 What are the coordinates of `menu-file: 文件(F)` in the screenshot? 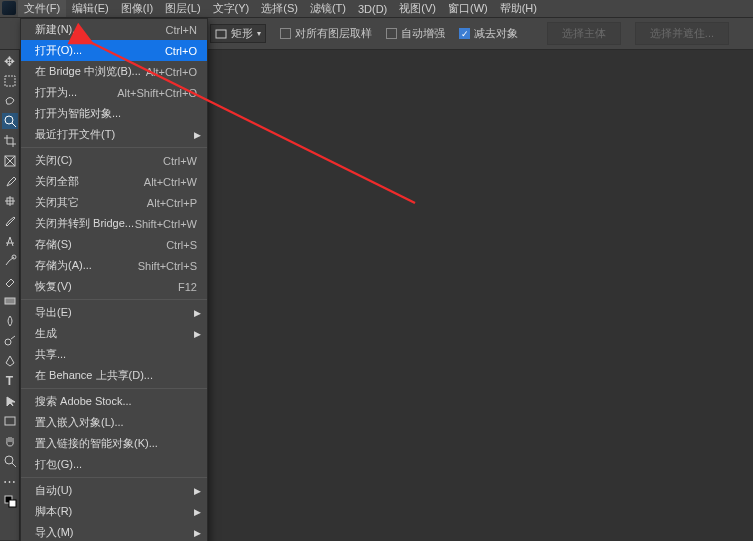 It's located at (42, 8).